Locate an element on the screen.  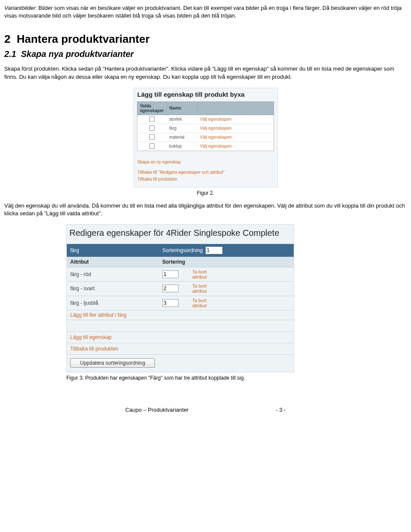
add-property-row: Lägg till egenskap is located at coordinates (180, 337).